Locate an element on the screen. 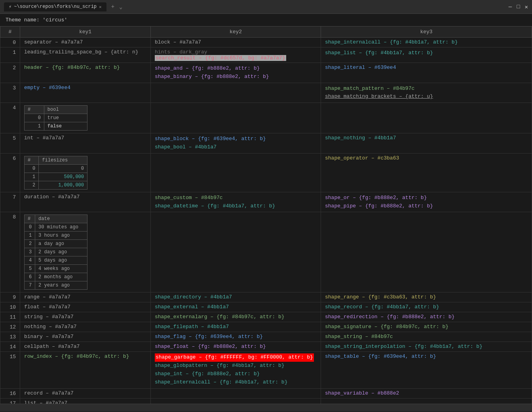  maximize-button: □ is located at coordinates (518, 7).